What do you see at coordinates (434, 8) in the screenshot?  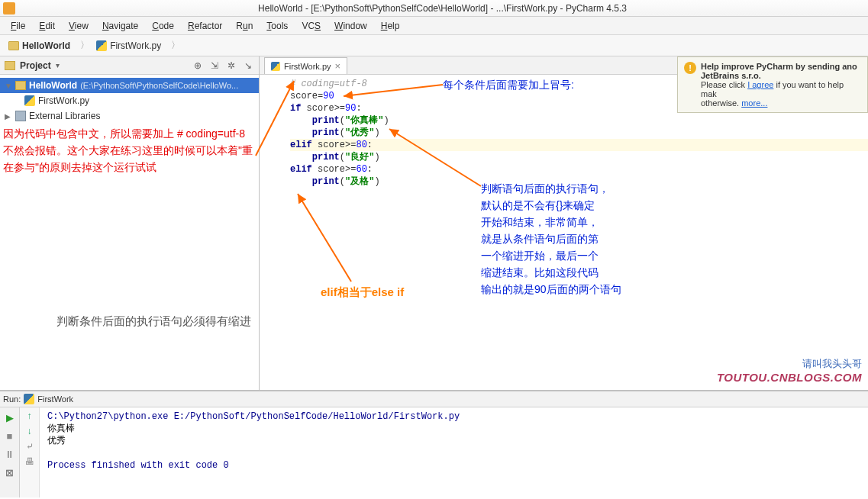 I see `window-title-bar: HelloWorld - [E:\PythonSoft\PythonSelfCo…` at bounding box center [434, 8].